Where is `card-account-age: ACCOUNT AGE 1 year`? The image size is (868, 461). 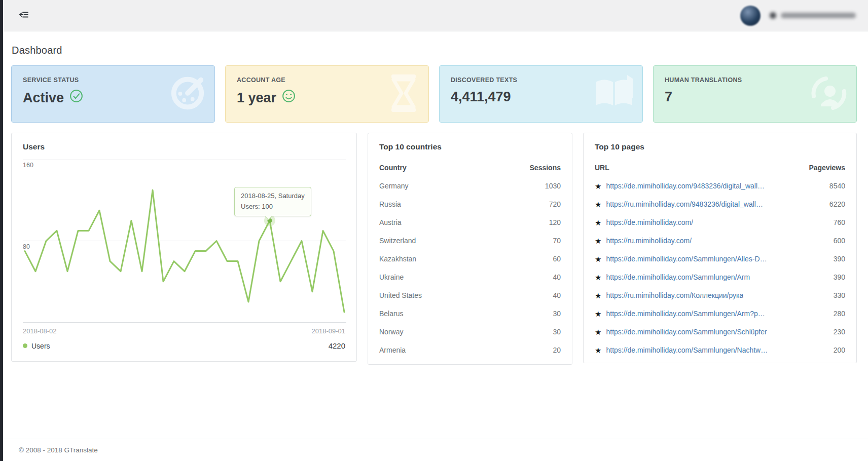 card-account-age: ACCOUNT AGE 1 year is located at coordinates (327, 94).